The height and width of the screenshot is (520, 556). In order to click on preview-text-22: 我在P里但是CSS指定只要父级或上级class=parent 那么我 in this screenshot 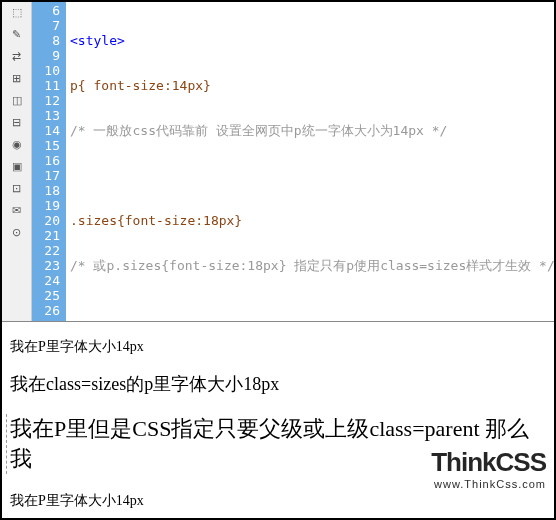, I will do `click(278, 444)`.